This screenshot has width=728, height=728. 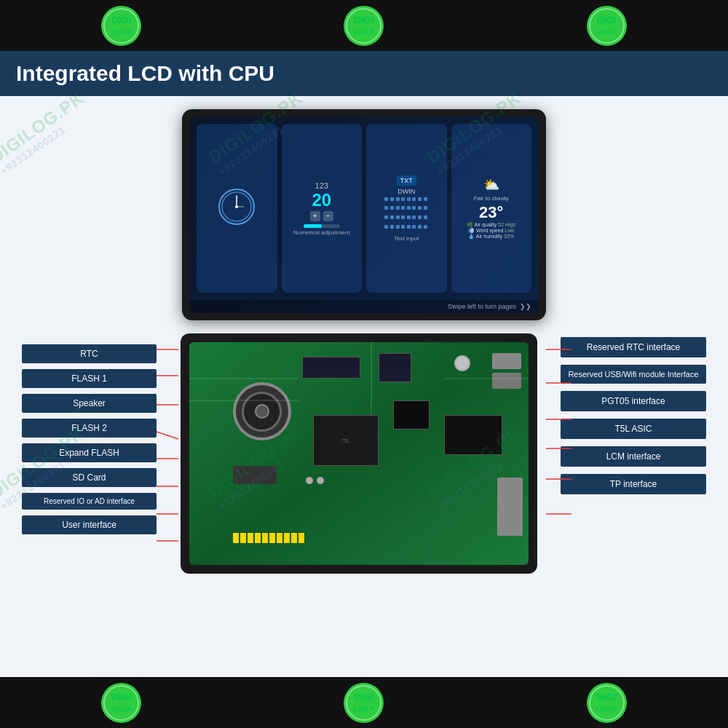 I want to click on label-reserved-io: Reserved IO or AD interface, so click(x=89, y=501).